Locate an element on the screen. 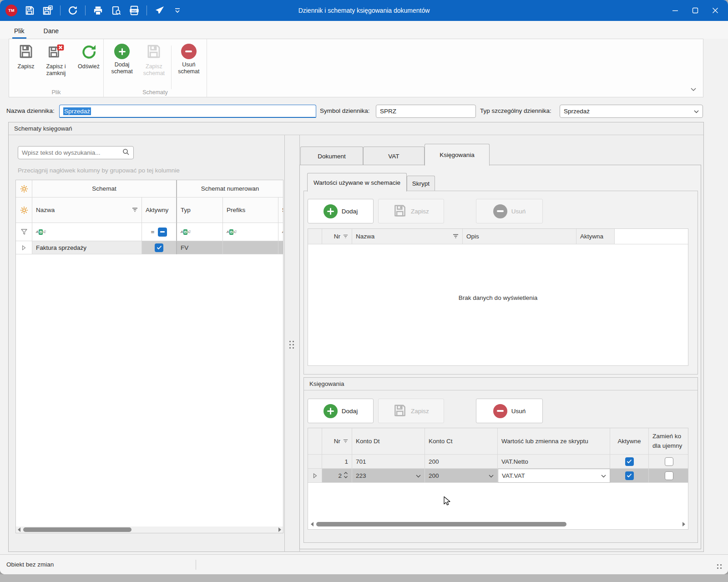 The image size is (728, 582). save-schema-button: Zapisz schemat is located at coordinates (154, 60).